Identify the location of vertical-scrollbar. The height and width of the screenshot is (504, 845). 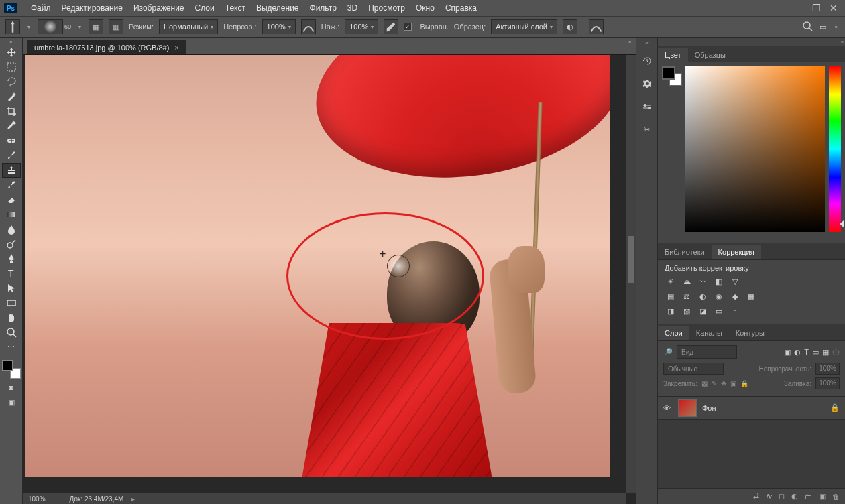
(631, 274).